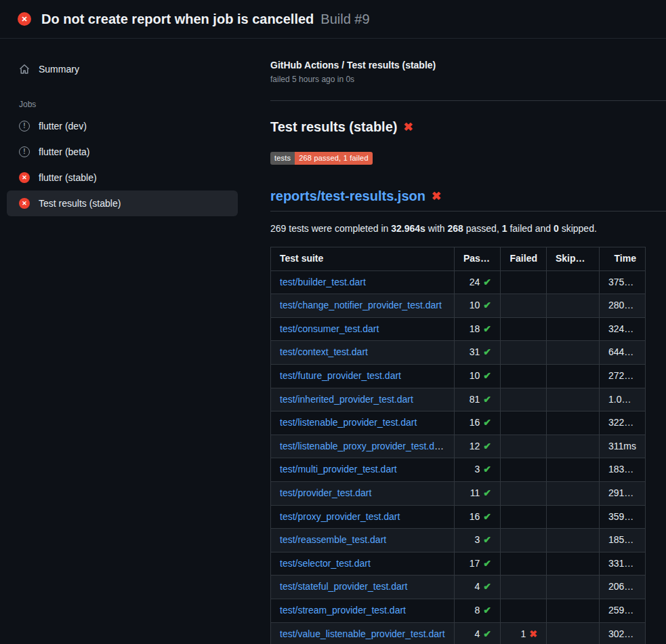 The height and width of the screenshot is (644, 666). I want to click on sidebar-item-flutter-dev: ! flutter (dev), so click(122, 126).